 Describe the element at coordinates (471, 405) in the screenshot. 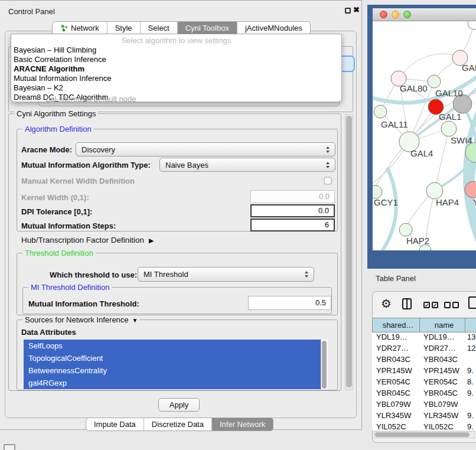

I see `table-cell` at that location.